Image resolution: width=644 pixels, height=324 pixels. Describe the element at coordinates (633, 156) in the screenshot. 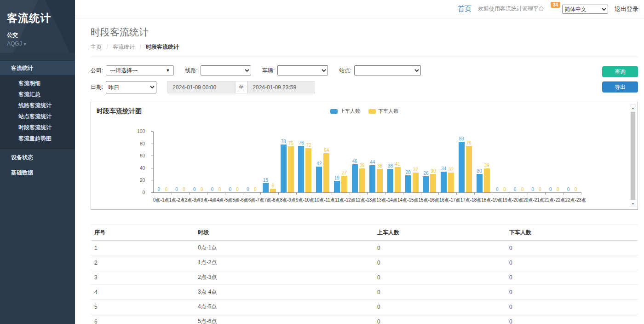

I see `chart-scrollbar: ▲ ▼` at that location.